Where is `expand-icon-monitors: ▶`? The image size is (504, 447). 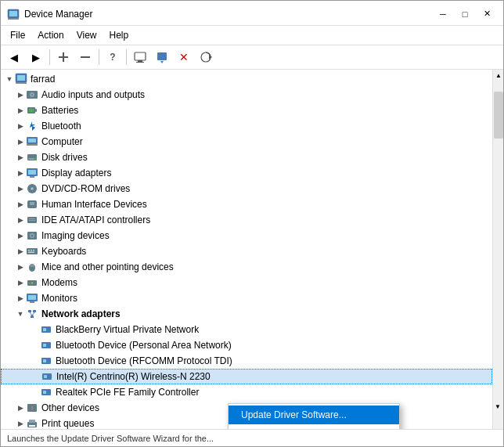
expand-icon-monitors: ▶ is located at coordinates (20, 298).